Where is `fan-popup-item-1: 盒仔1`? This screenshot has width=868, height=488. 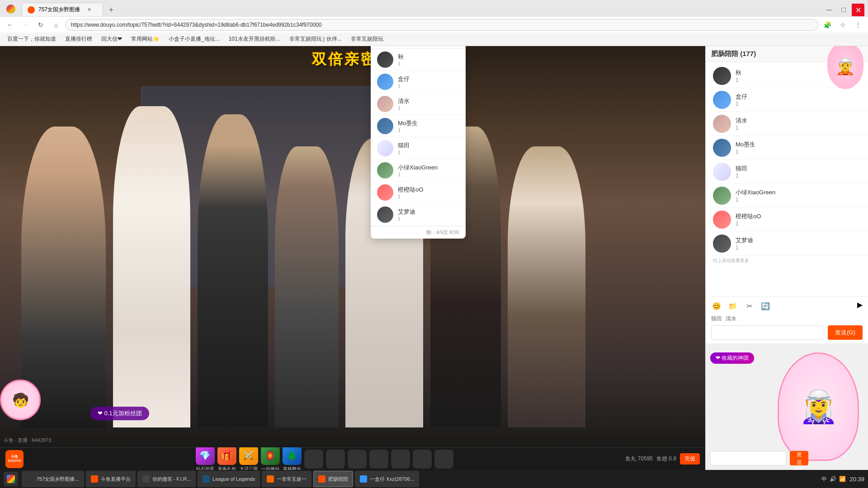
fan-popup-item-1: 盒仔1 is located at coordinates (418, 82).